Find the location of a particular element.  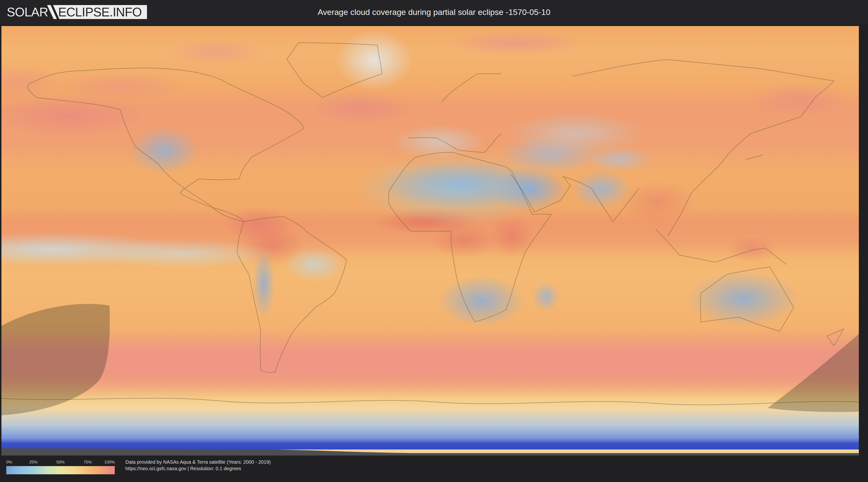

legend-tick-labels: 0% 25% 50% 75% 100% is located at coordinates (61, 462).